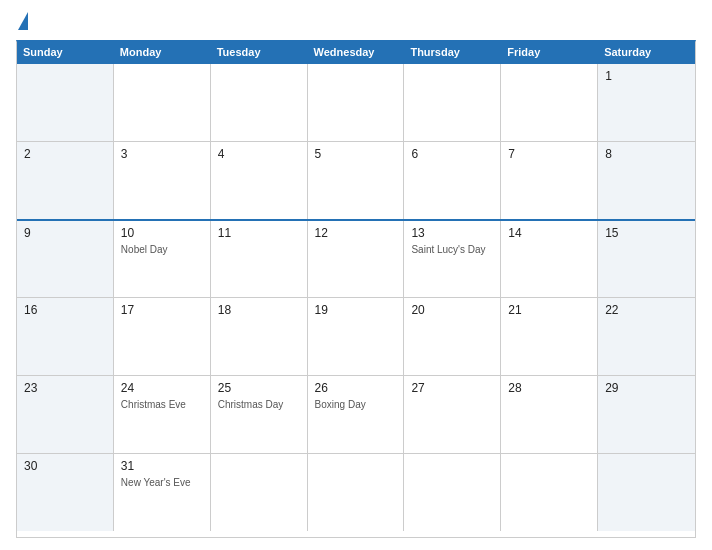 The height and width of the screenshot is (550, 712). Describe the element at coordinates (162, 466) in the screenshot. I see `date-number: 31` at that location.